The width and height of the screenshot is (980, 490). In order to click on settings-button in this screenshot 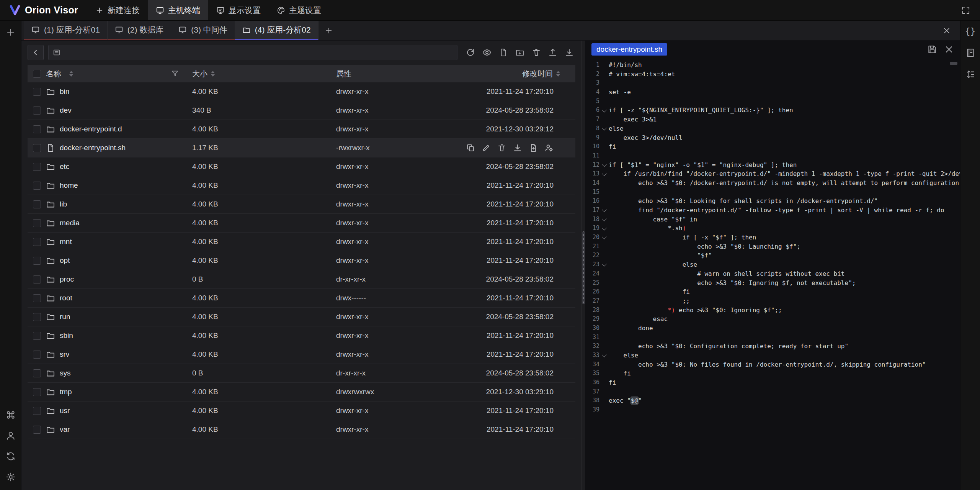, I will do `click(11, 477)`.